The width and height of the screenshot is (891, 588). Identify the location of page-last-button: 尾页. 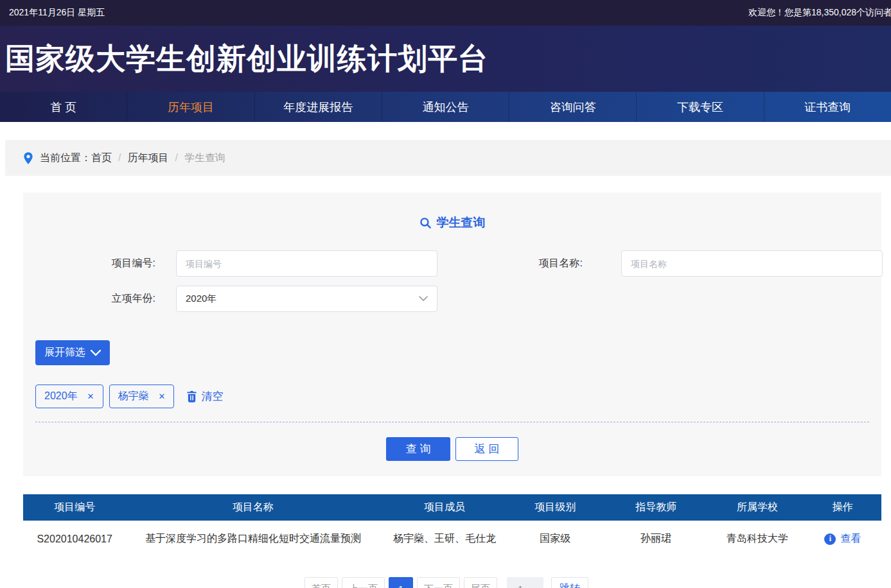
(481, 583).